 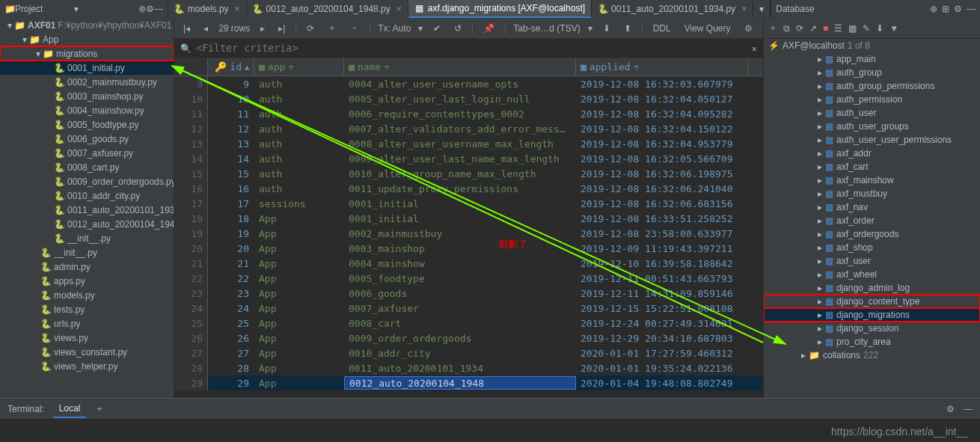 I want to click on cell-applied: 2019-12-09 11:19:43.397211, so click(x=662, y=248).